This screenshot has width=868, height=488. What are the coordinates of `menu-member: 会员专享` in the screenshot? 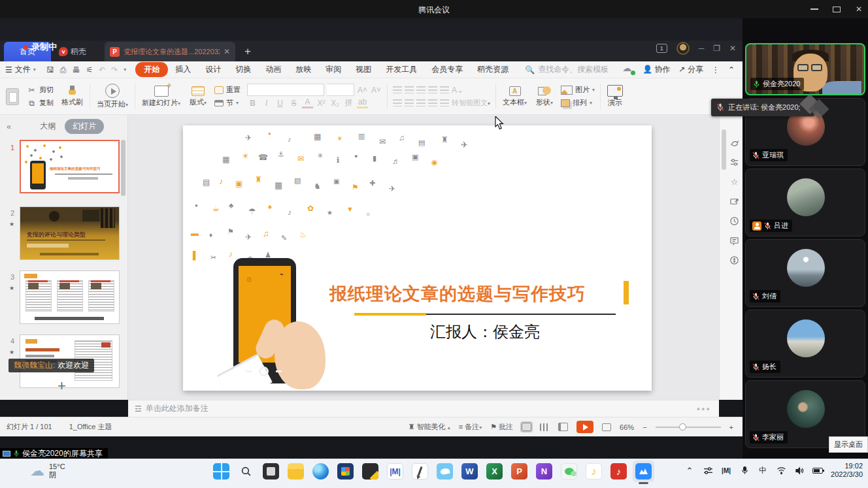 It's located at (447, 69).